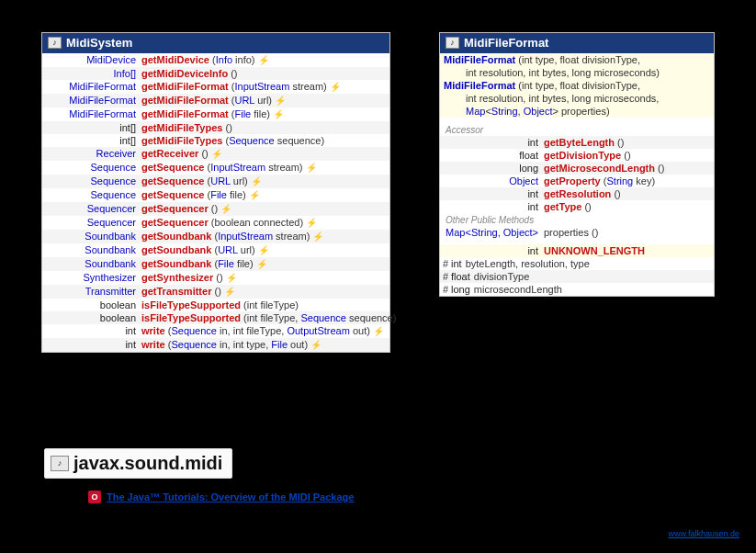  Describe the element at coordinates (216, 61) in the screenshot. I see `method-row: MidiDevicegetMidiDevice (Info info) ⚡` at that location.